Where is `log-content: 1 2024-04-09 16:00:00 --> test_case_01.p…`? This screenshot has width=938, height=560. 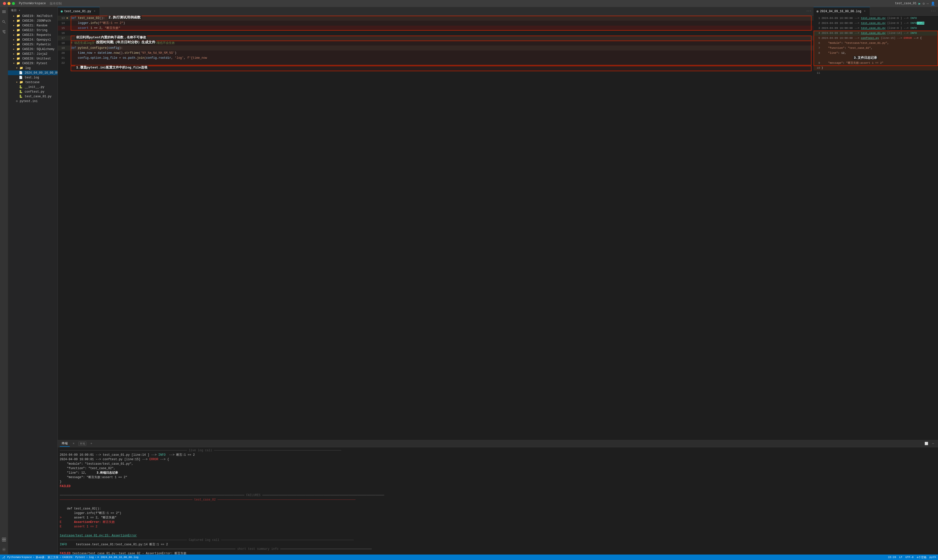
log-content: 1 2024-04-09 16:00:00 --> test_case_01.p… is located at coordinates (876, 46).